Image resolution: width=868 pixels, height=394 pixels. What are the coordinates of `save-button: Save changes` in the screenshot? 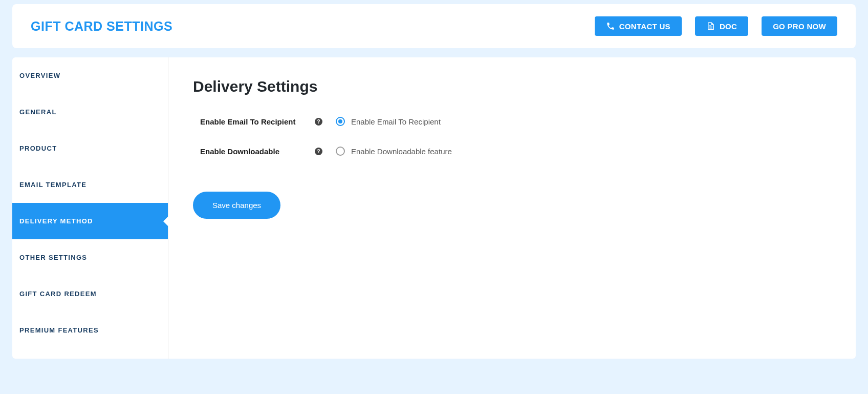 It's located at (236, 205).